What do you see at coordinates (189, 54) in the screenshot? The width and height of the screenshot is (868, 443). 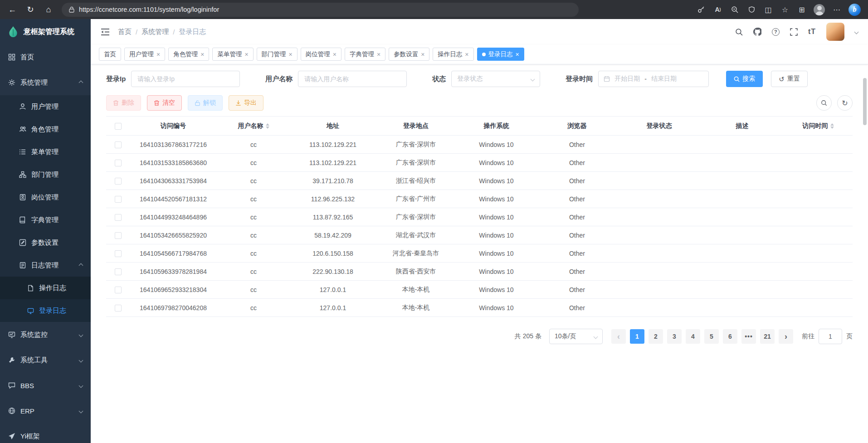 I see `tab-role-management: 角色管理×` at bounding box center [189, 54].